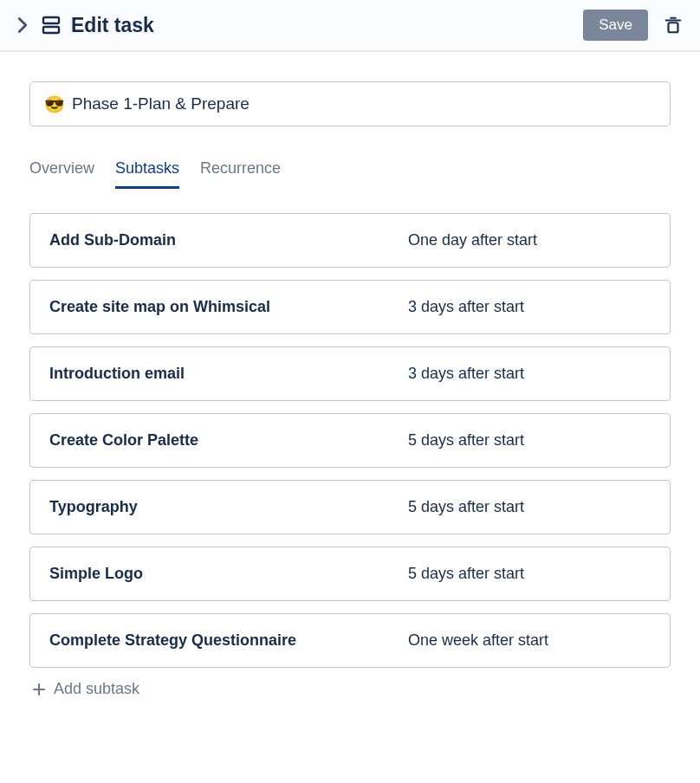 This screenshot has width=700, height=783. I want to click on delete-button, so click(673, 25).